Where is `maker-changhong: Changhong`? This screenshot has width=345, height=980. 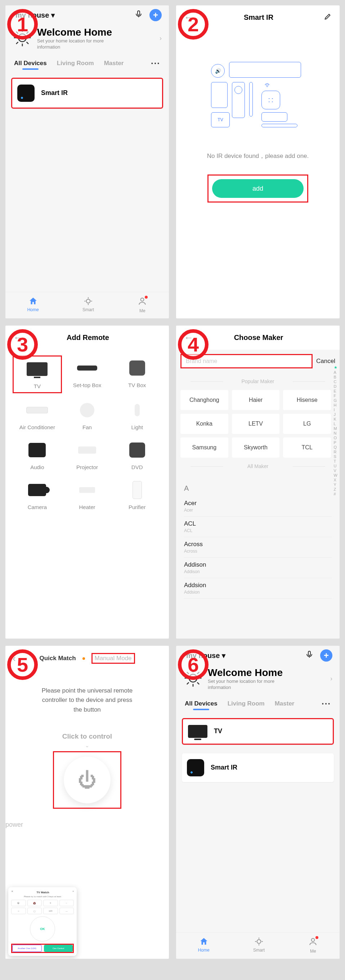 maker-changhong: Changhong is located at coordinates (204, 400).